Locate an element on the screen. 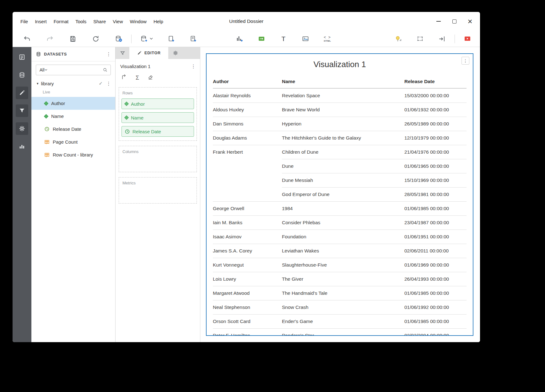  insert-page-button is located at coordinates (171, 39).